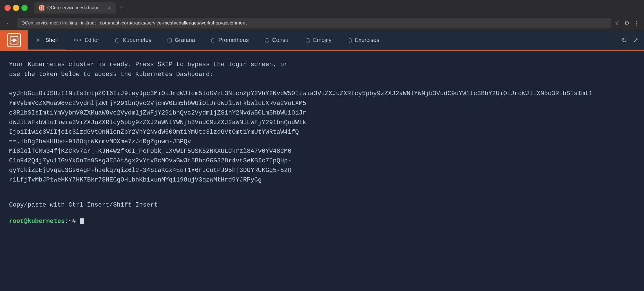 The width and height of the screenshot is (644, 291). Describe the element at coordinates (637, 23) in the screenshot. I see `browser-menu-icon: ⋮` at that location.